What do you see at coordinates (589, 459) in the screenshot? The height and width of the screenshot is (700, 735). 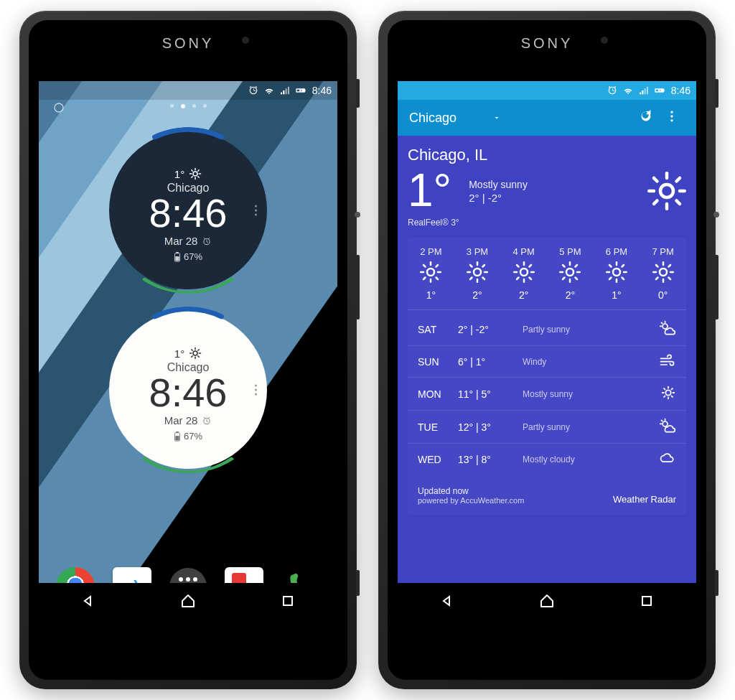 I see `day-condition: Mostly cloudy` at bounding box center [589, 459].